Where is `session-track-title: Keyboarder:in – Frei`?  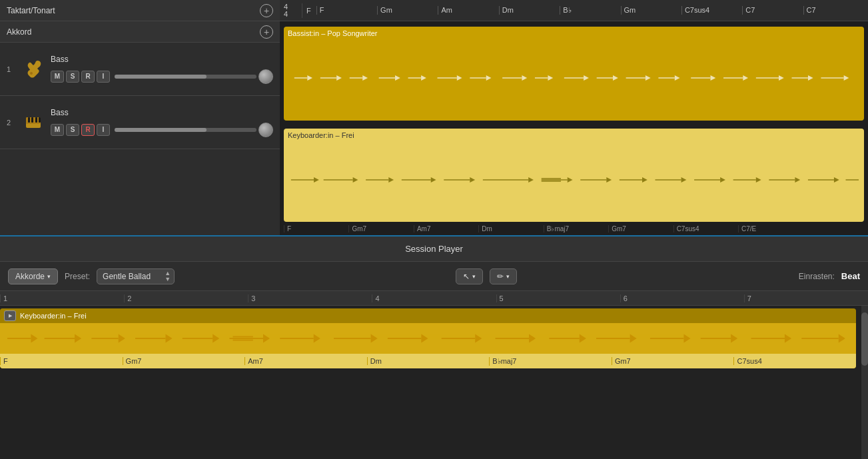 session-track-title: Keyboarder:in – Frei is located at coordinates (53, 316).